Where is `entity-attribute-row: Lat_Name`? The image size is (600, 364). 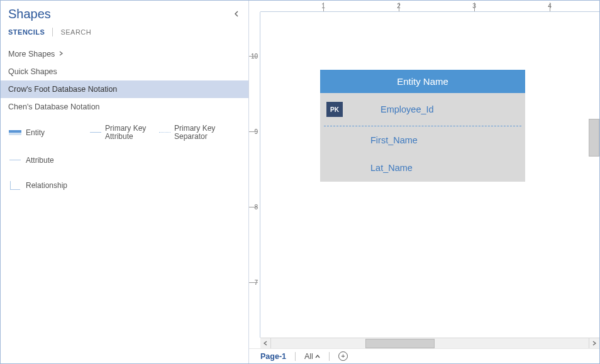
entity-attribute-row: Lat_Name is located at coordinates (423, 168).